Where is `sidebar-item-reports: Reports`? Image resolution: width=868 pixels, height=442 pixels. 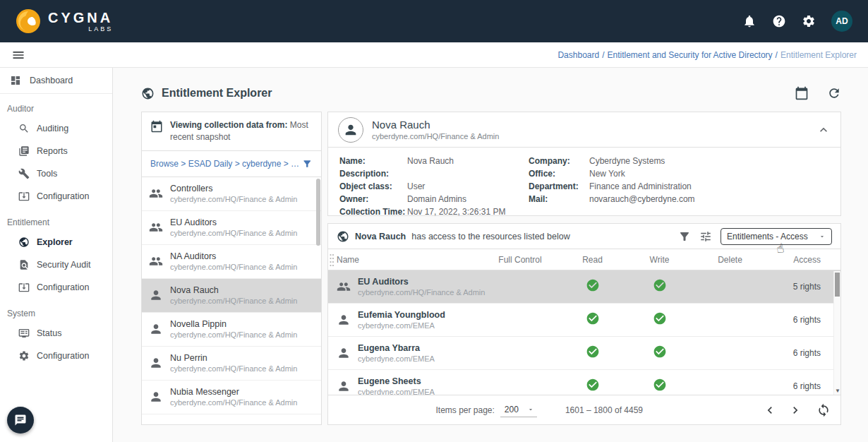
sidebar-item-reports: Reports is located at coordinates (56, 151).